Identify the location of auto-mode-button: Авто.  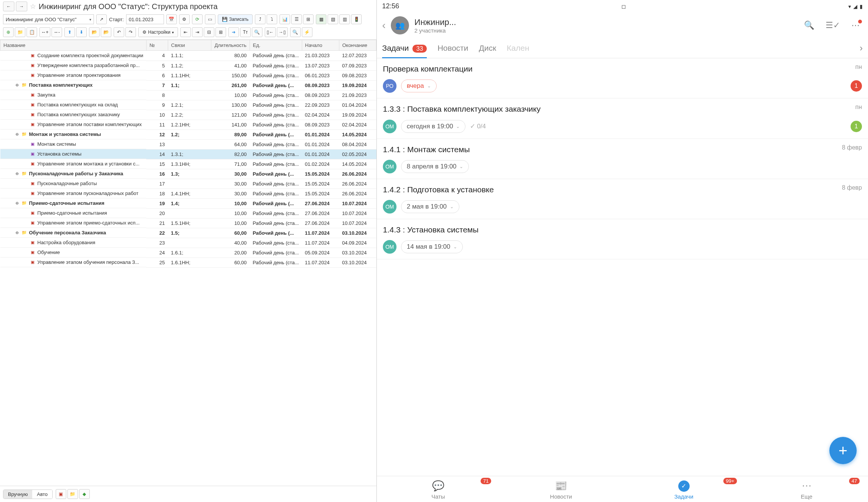
(42, 494).